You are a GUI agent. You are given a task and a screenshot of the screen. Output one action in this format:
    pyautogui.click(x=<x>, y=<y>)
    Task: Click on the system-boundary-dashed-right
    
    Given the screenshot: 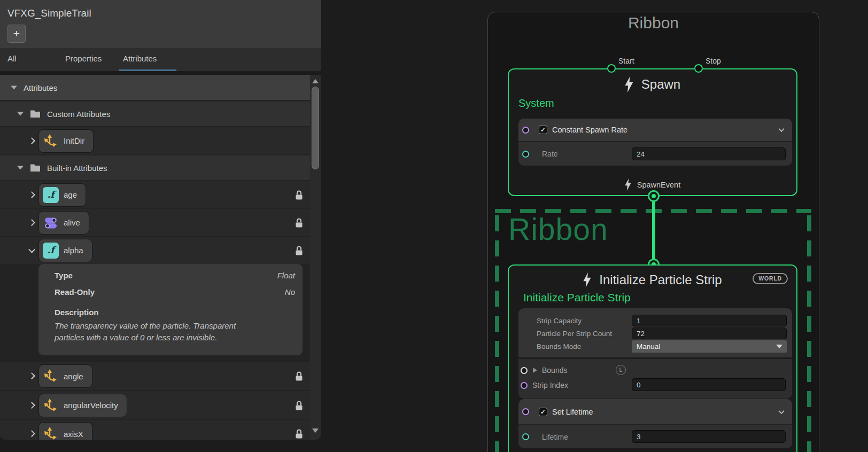 What is the action you would take?
    pyautogui.click(x=809, y=333)
    